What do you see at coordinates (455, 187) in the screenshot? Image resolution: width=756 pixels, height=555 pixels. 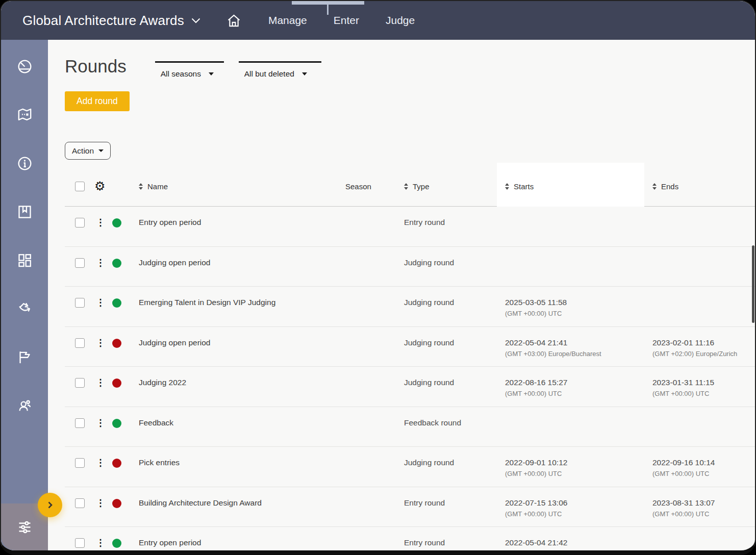 I see `column-header-type: Type` at bounding box center [455, 187].